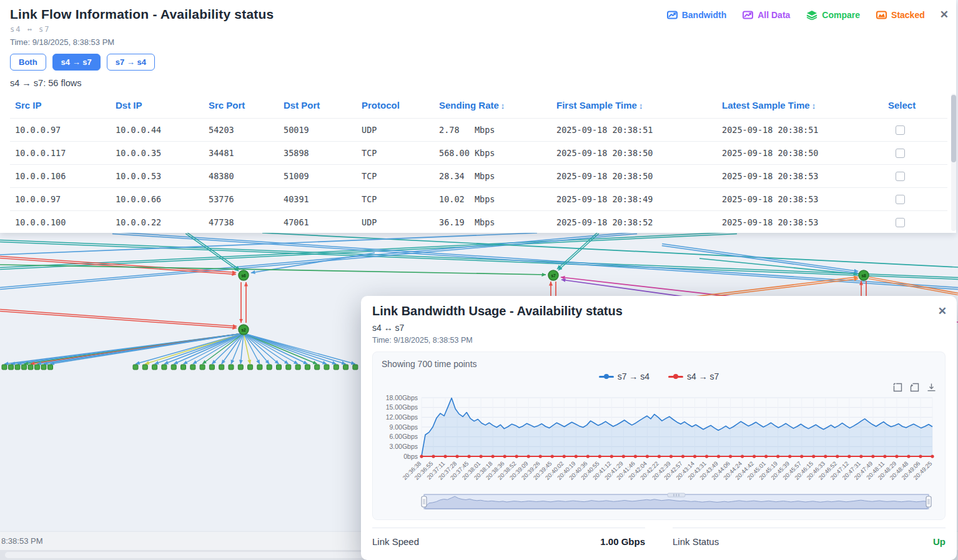 This screenshot has width=958, height=560. Describe the element at coordinates (317, 105) in the screenshot. I see `column-header-3: Dst Port` at that location.